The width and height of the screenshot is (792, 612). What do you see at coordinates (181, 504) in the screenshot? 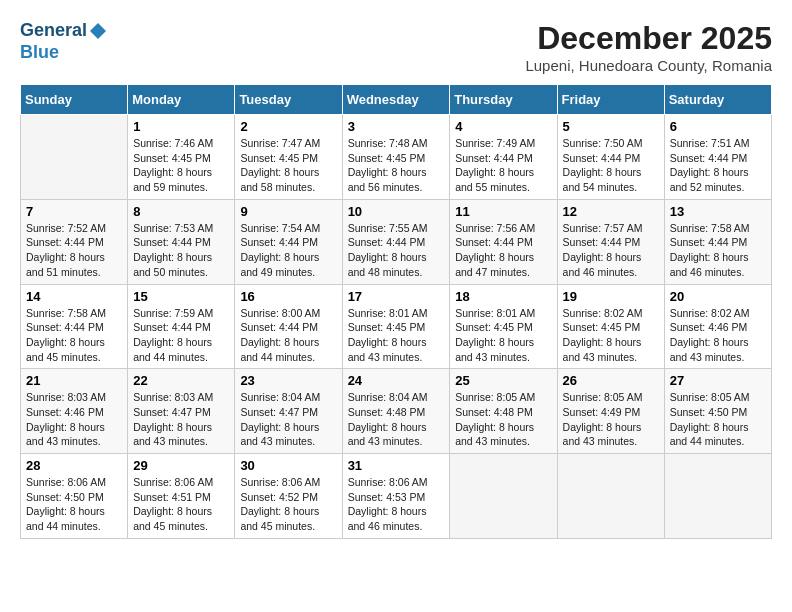
I see `day-info: Sunrise: 8:06 AMSunset: 4:51 PMDaylight:…` at bounding box center [181, 504].